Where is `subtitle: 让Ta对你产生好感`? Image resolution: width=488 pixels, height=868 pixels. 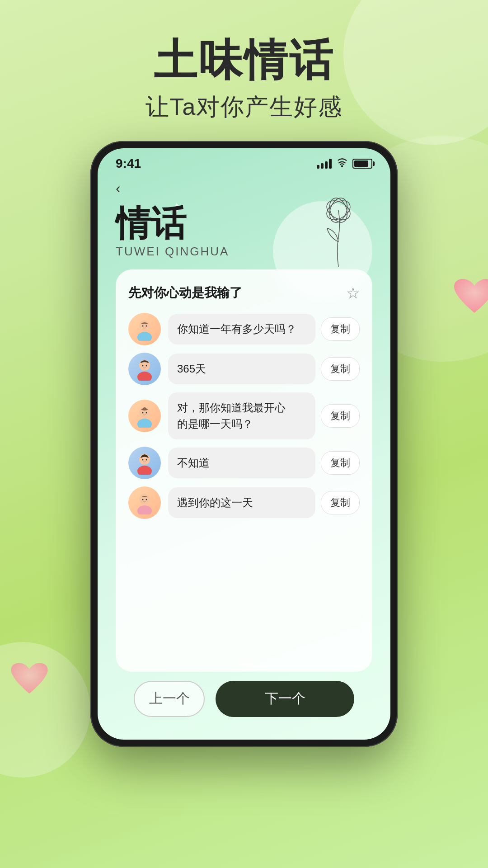 subtitle: 让Ta对你产生好感 is located at coordinates (244, 107).